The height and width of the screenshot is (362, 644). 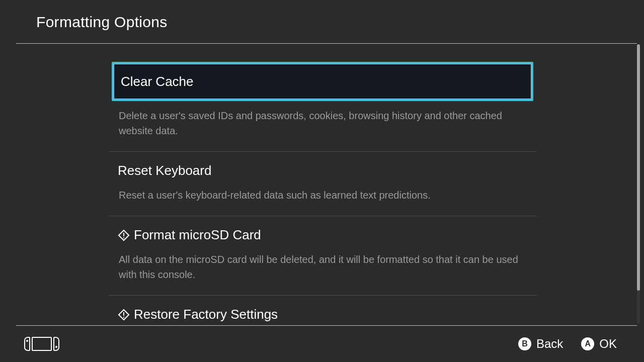 I want to click on option-description: Delete a user's saved IDs and passwords,…, so click(x=323, y=123).